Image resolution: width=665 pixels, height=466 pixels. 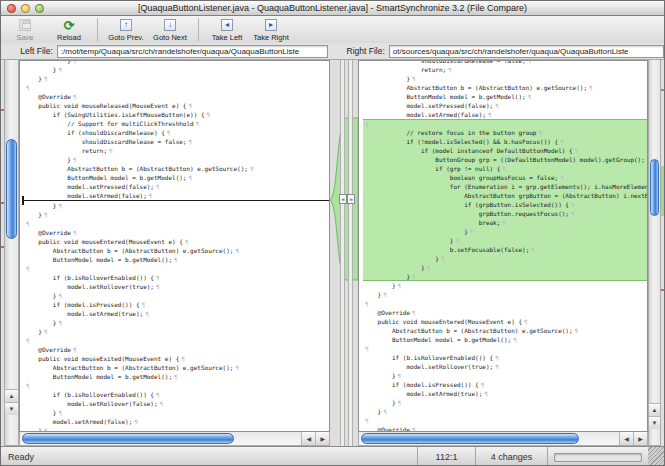 What do you see at coordinates (505, 150) in the screenshot?
I see `code-line: if (model instanceof DefaultButtonModel)…` at bounding box center [505, 150].